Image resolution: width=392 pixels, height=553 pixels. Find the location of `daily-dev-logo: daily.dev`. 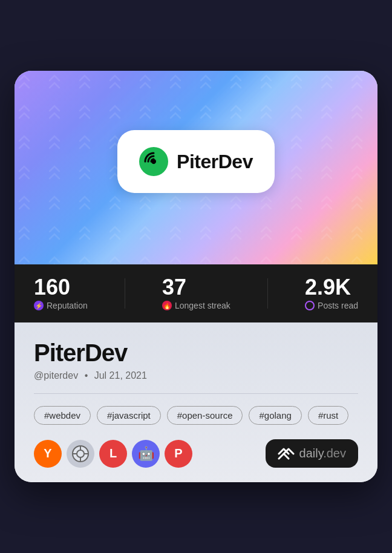

daily-dev-logo: daily.dev is located at coordinates (312, 454).